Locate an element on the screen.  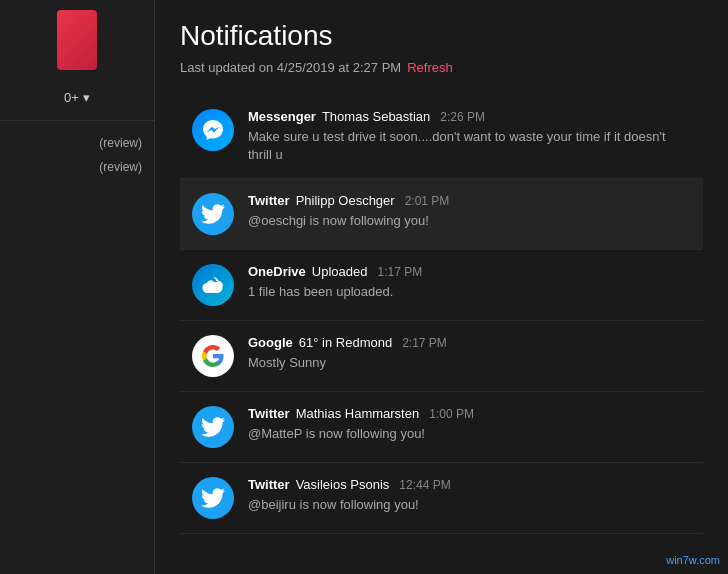
page-title: Notifications is located at coordinates (442, 36).